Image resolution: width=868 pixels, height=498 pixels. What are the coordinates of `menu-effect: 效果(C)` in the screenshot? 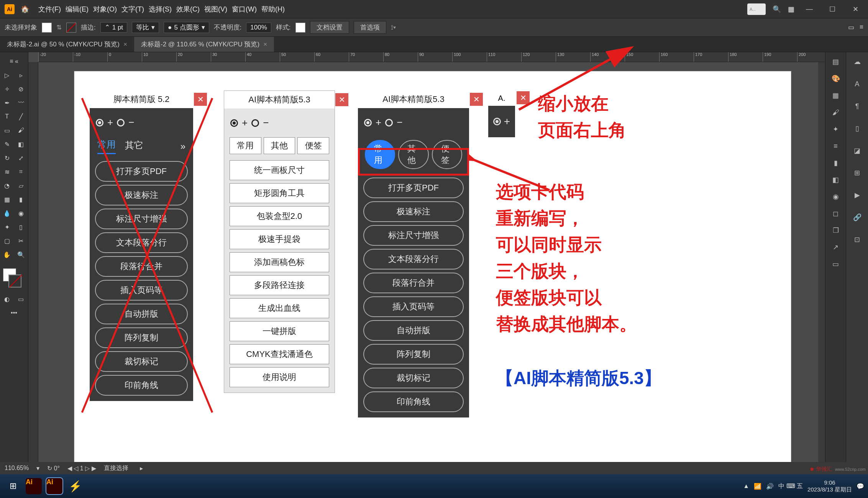 It's located at (188, 9).